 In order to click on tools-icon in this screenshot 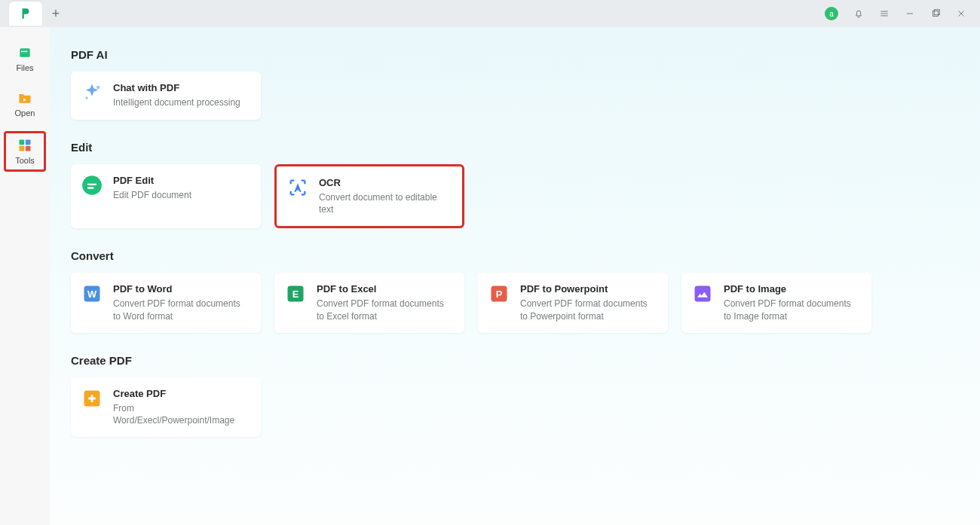, I will do `click(25, 145)`.